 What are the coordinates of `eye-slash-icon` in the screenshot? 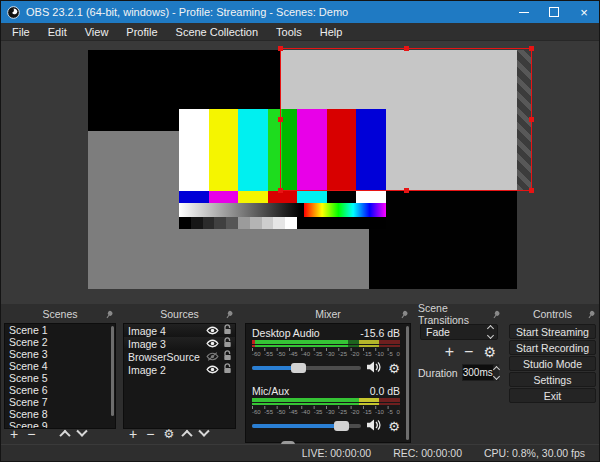 It's located at (212, 357).